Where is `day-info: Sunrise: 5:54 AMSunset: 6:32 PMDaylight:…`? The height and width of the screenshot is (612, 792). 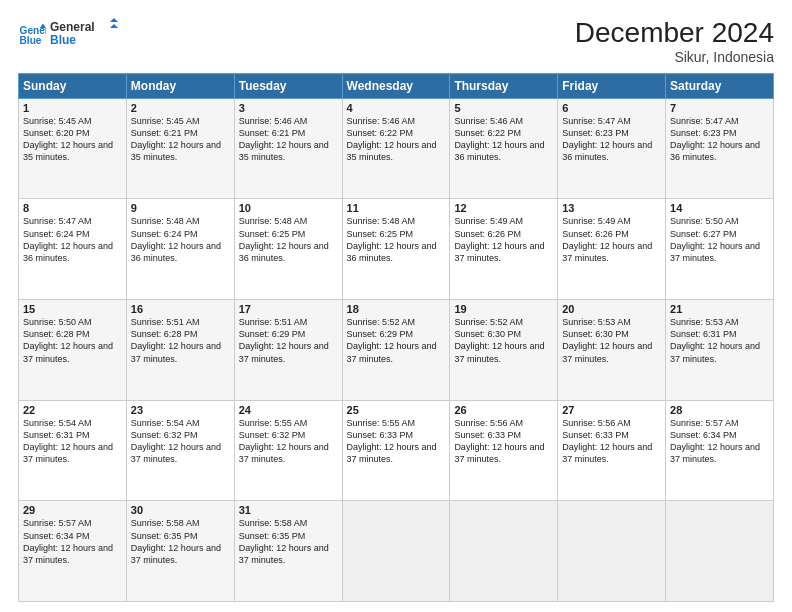
day-info: Sunrise: 5:54 AMSunset: 6:32 PMDaylight:… is located at coordinates (176, 441).